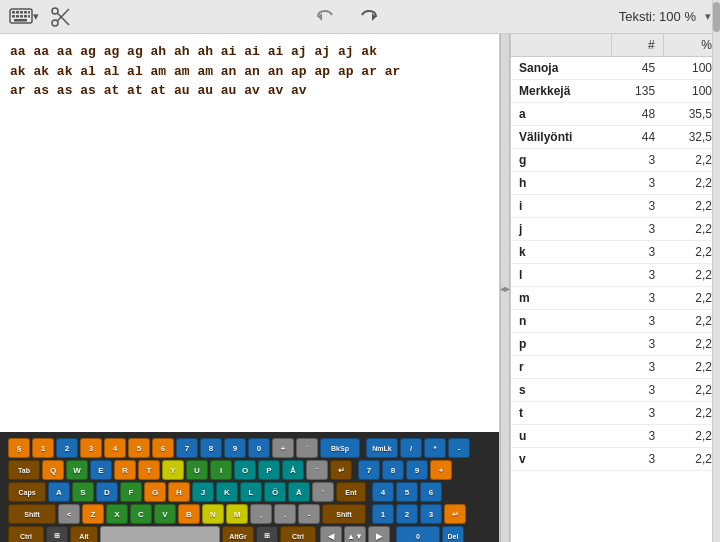 The image size is (720, 542). Describe the element at coordinates (307, 448) in the screenshot. I see `key-acute: ´` at that location.